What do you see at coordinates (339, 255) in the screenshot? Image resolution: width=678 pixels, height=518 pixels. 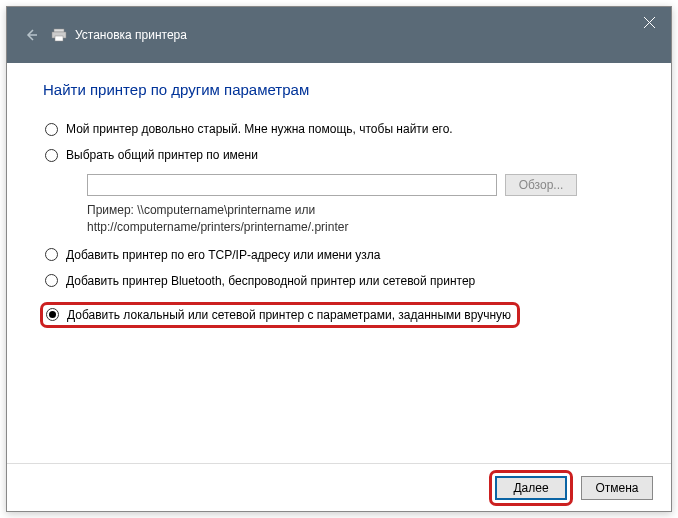 I see `option-tcpip: Добавить принтер по его TCP/IP-адресу ил…` at bounding box center [339, 255].